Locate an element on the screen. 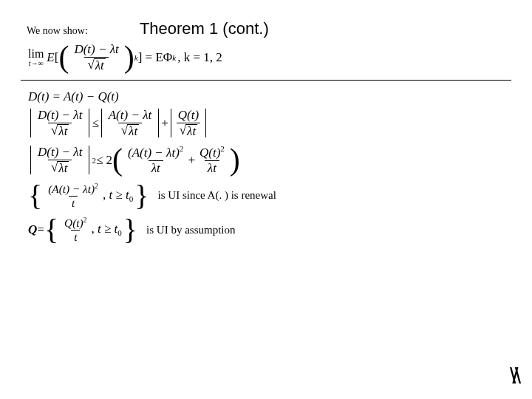 The width and height of the screenshot is (532, 399). eq3-lrad: λt is located at coordinates (63, 132).